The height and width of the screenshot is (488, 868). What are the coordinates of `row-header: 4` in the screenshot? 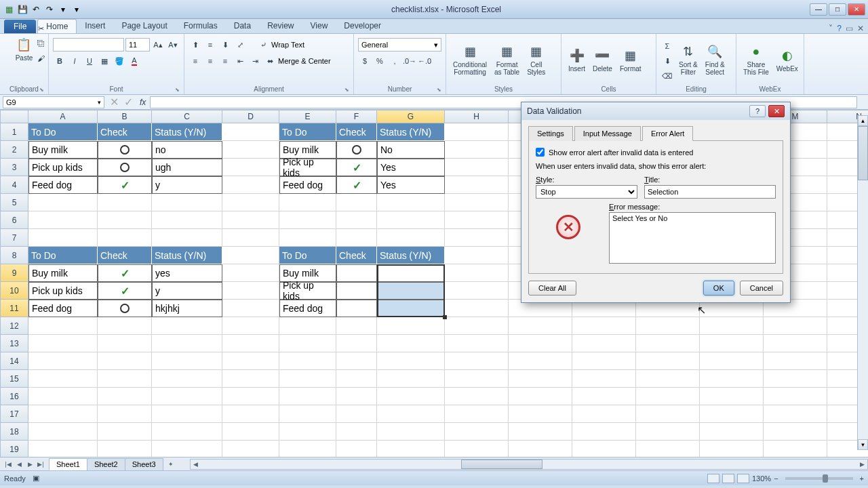 It's located at (14, 185).